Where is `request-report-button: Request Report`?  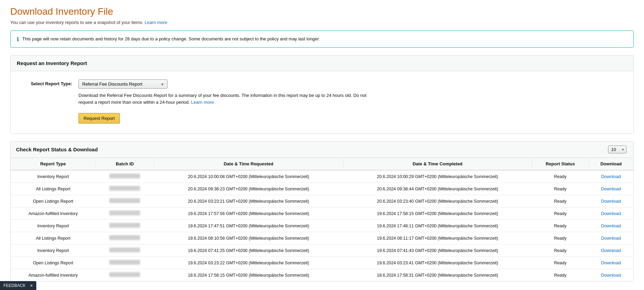
request-report-button: Request Report is located at coordinates (99, 118).